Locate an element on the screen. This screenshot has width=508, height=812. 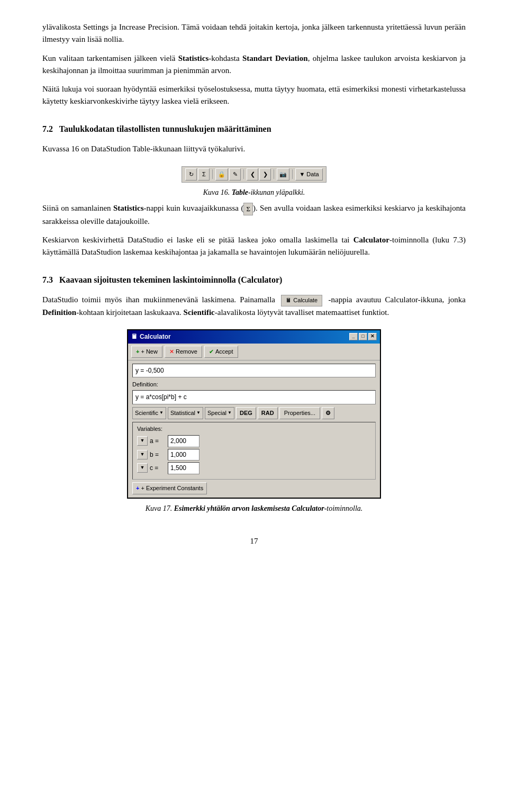
accept-check-icon: ✔ is located at coordinates (212, 351).